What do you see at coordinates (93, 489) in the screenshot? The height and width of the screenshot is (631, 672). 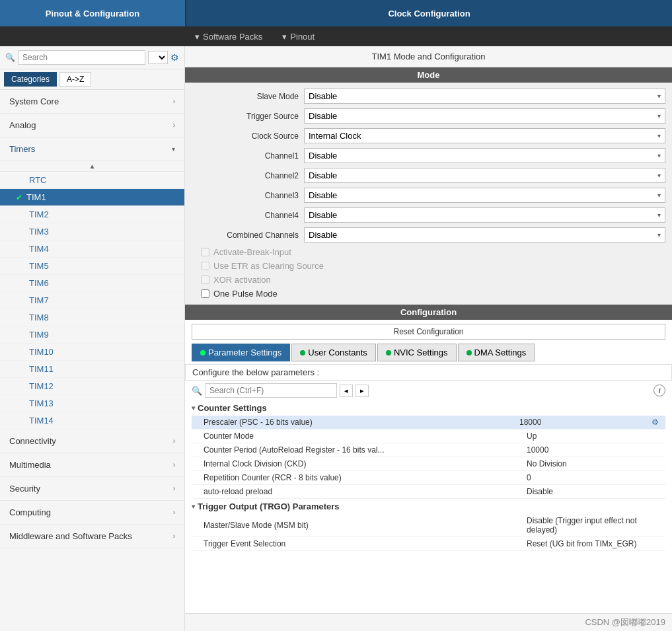 I see `sidebar-item-security: Security ›` at bounding box center [93, 489].